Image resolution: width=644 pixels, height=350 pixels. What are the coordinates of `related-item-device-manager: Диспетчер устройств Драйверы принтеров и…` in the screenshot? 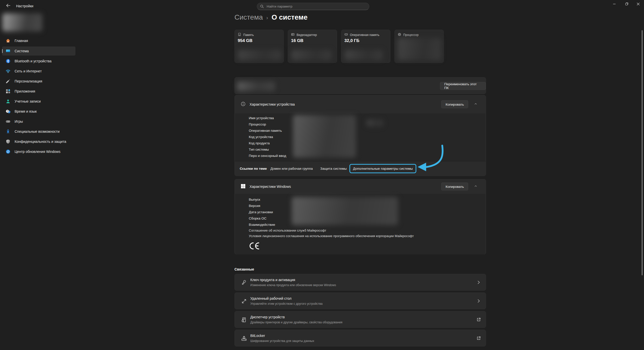 It's located at (360, 319).